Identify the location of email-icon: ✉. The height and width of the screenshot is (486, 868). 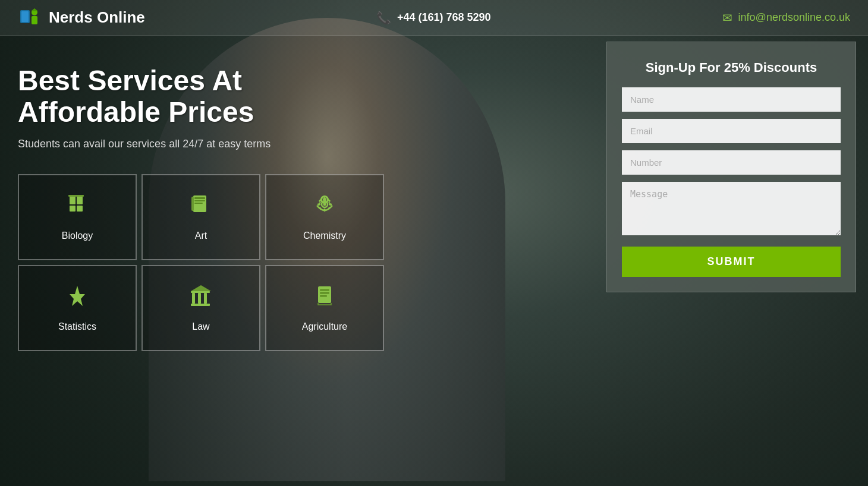
(728, 18).